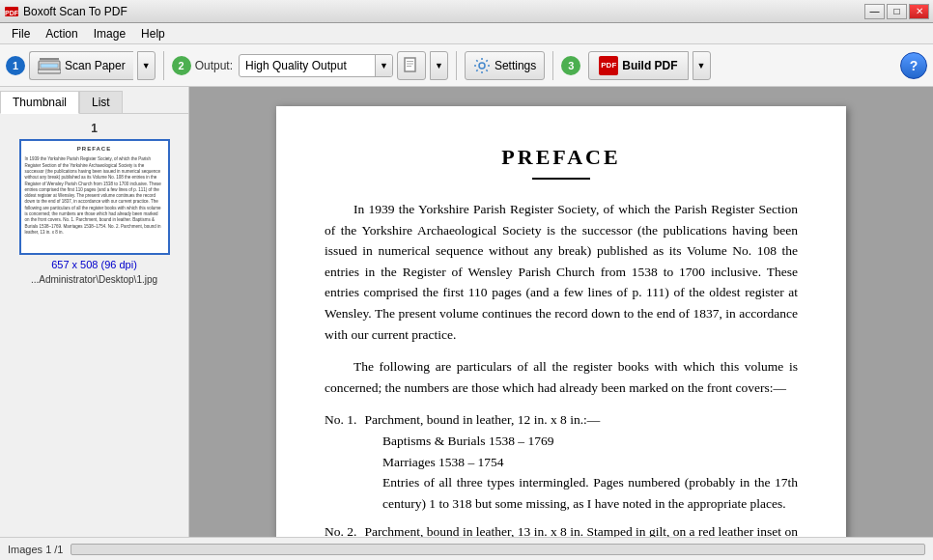 The image size is (933, 560). Describe the element at coordinates (701, 66) in the screenshot. I see `build-pdf-arrow-icon: ▼` at that location.